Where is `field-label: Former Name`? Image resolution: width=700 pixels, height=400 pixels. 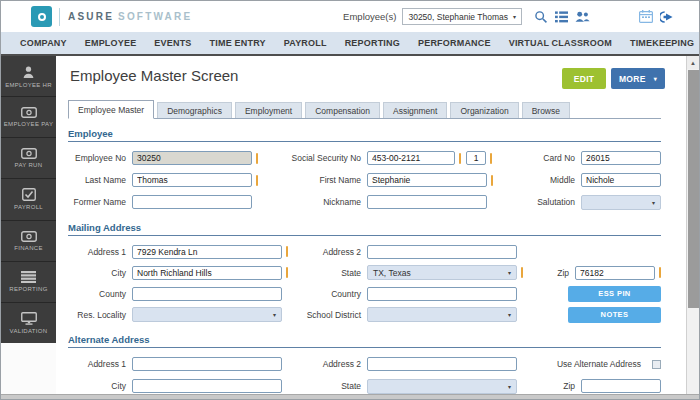
field-label: Former Name is located at coordinates (97, 202).